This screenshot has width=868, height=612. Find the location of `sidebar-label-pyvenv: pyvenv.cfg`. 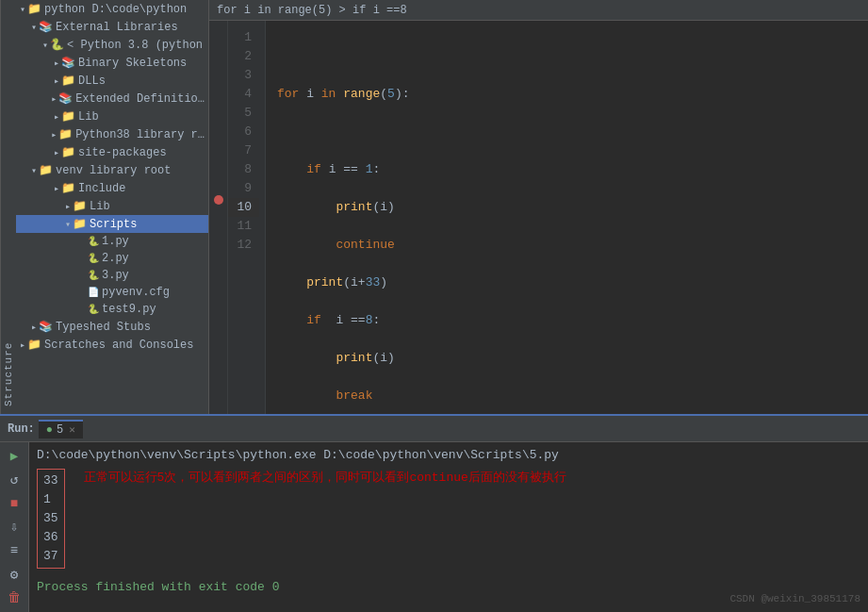

sidebar-label-pyvenv: pyvenv.cfg is located at coordinates (136, 292).